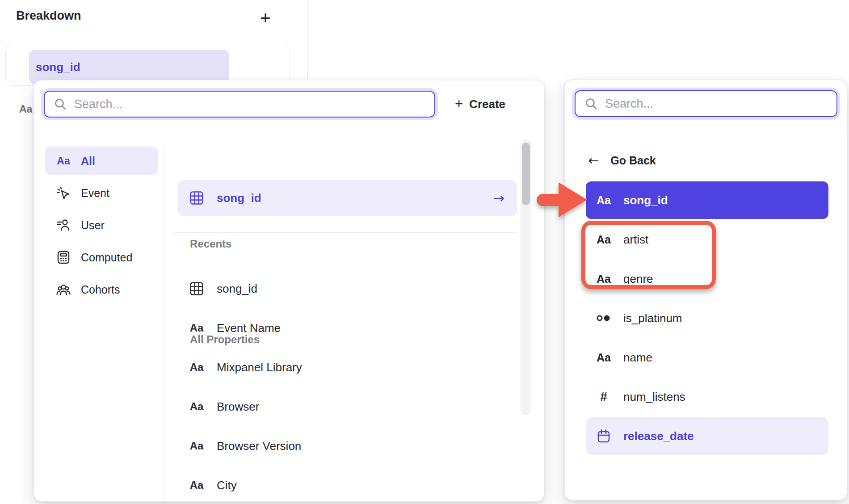  What do you see at coordinates (604, 436) in the screenshot?
I see `calendar-icon` at bounding box center [604, 436].